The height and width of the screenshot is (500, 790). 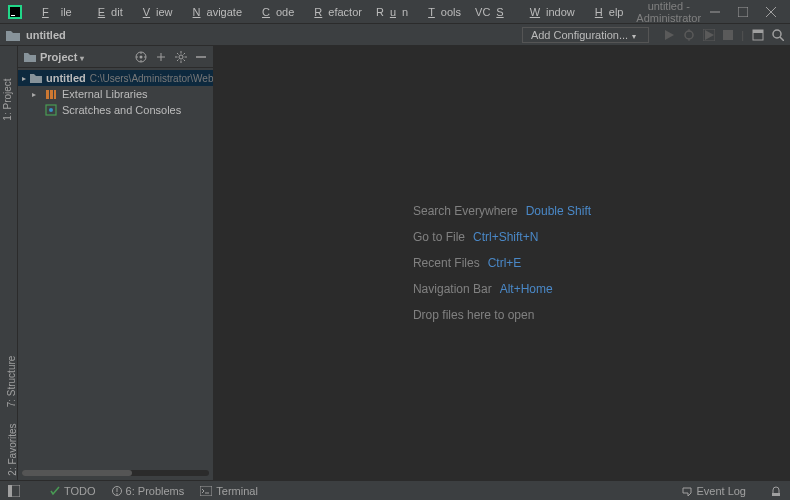 What do you see at coordinates (724, 35) in the screenshot?
I see `toolbar-icons: |` at bounding box center [724, 35].